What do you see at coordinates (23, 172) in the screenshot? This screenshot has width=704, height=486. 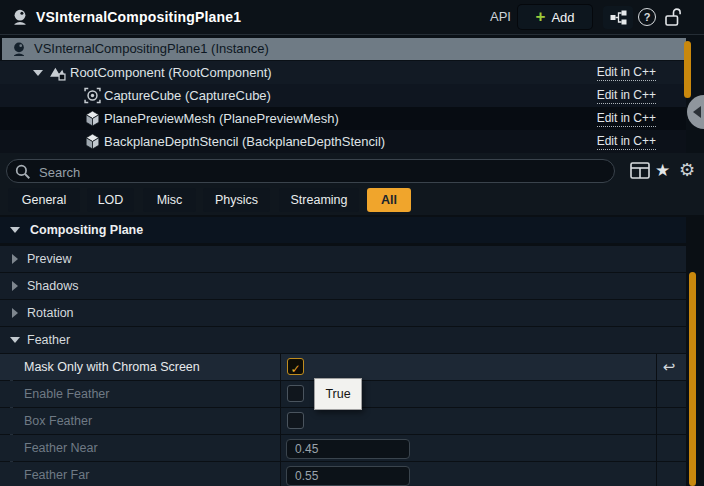 I see `search-icon` at bounding box center [23, 172].